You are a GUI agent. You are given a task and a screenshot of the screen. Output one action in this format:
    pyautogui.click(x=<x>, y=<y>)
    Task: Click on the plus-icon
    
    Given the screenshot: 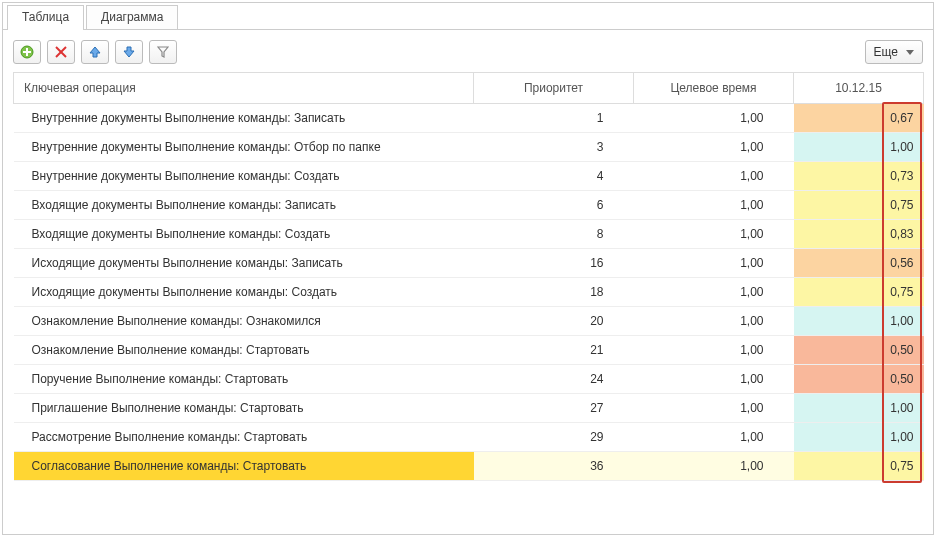 What is the action you would take?
    pyautogui.click(x=27, y=52)
    